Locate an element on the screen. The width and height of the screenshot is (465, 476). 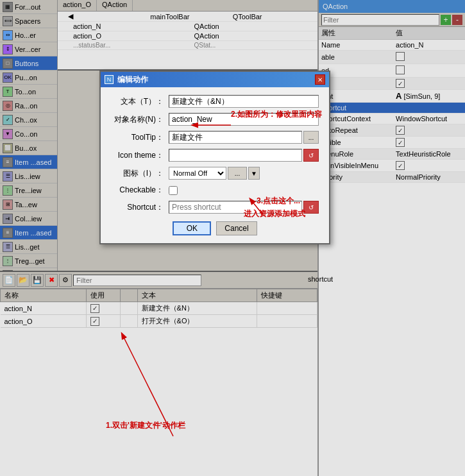
dialog-icon-label: 图标（I）： is located at coordinates (140, 173).